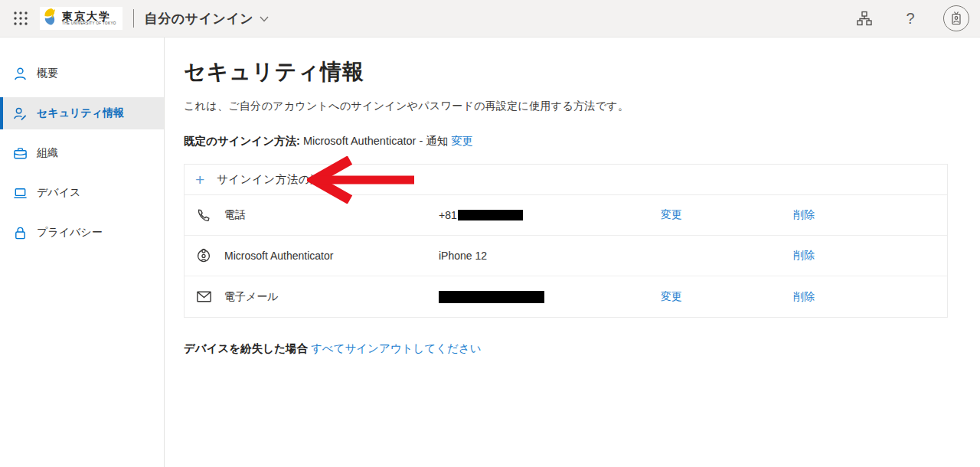 The image size is (980, 467). I want to click on chevron-down-icon, so click(264, 18).